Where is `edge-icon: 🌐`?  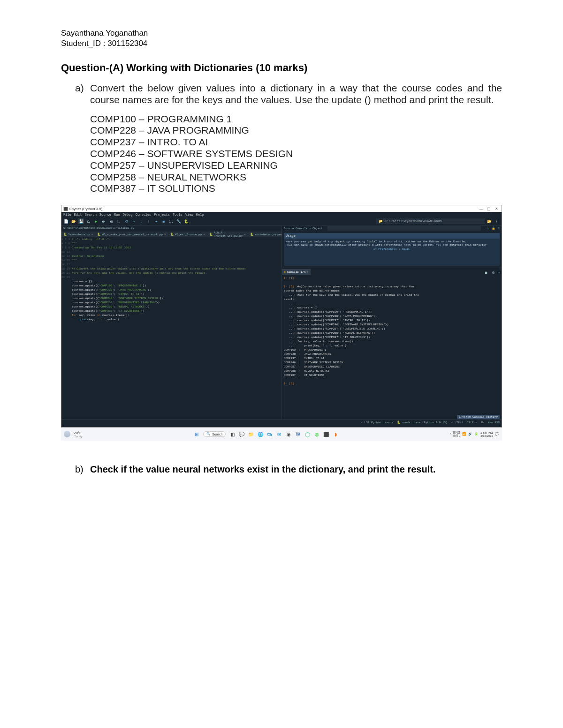
edge-icon: 🌐 is located at coordinates (260, 434).